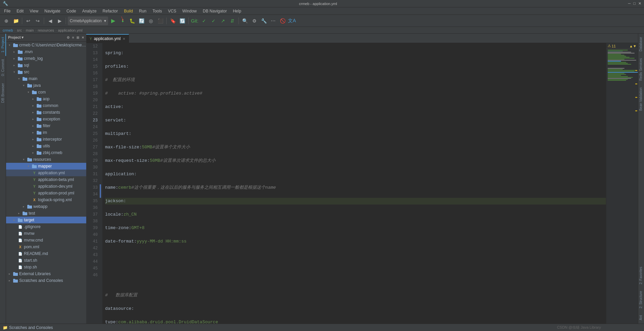 The width and height of the screenshot is (644, 331). I want to click on menu-item-vcs: VCS, so click(172, 11).